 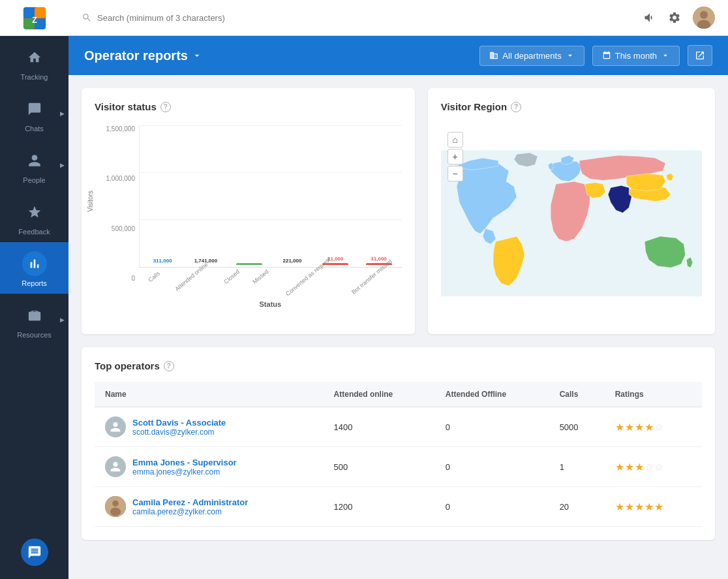 What do you see at coordinates (455, 157) in the screenshot?
I see `map-controls: ⌂ + −` at bounding box center [455, 157].